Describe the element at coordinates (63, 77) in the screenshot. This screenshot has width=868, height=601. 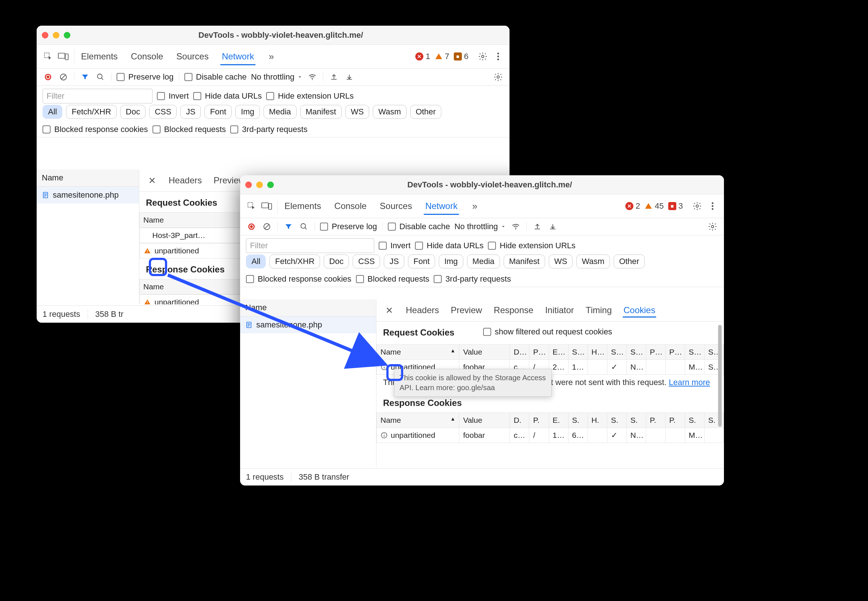
I see `clear-icon` at that location.